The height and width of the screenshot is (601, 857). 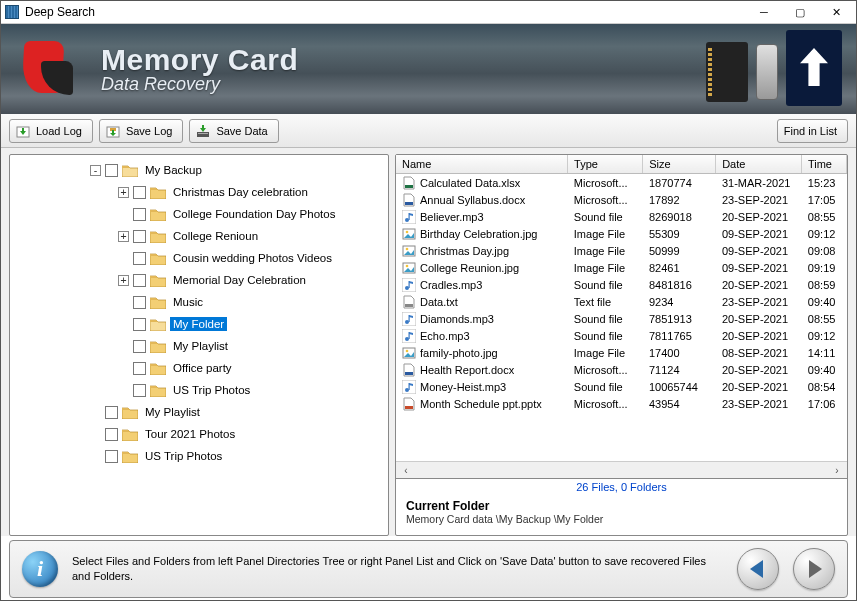 I want to click on table-row: Data.txt Text file 9234 23-SEP-2021 09:4…, so click(x=622, y=302).